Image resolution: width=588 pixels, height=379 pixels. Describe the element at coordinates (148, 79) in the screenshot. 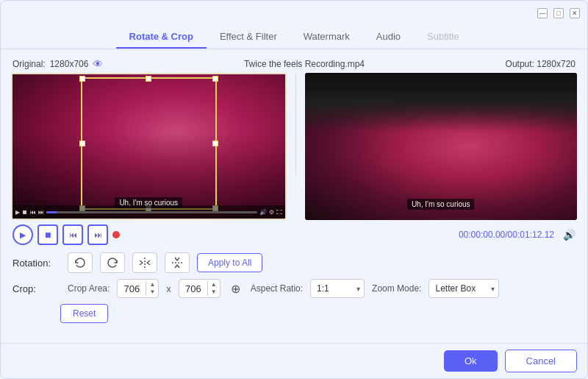

I see `crop-handle-tm` at that location.